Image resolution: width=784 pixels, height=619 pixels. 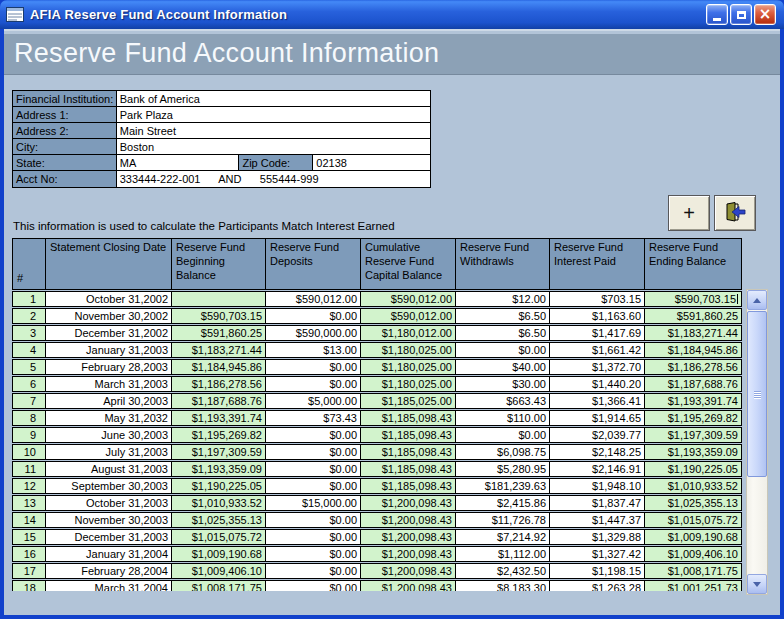 I want to click on grid-cell: $110.00, so click(x=503, y=418).